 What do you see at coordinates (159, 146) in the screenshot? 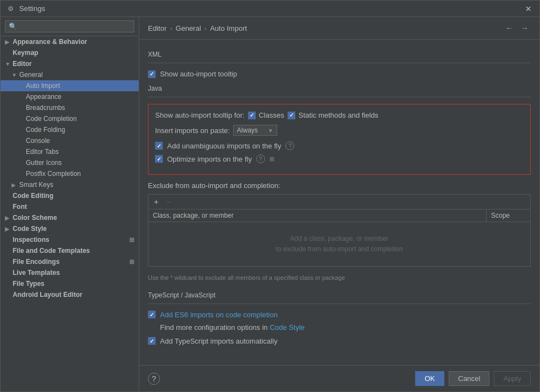
I see `add-unambiguous-checkbox: ✓` at bounding box center [159, 146].